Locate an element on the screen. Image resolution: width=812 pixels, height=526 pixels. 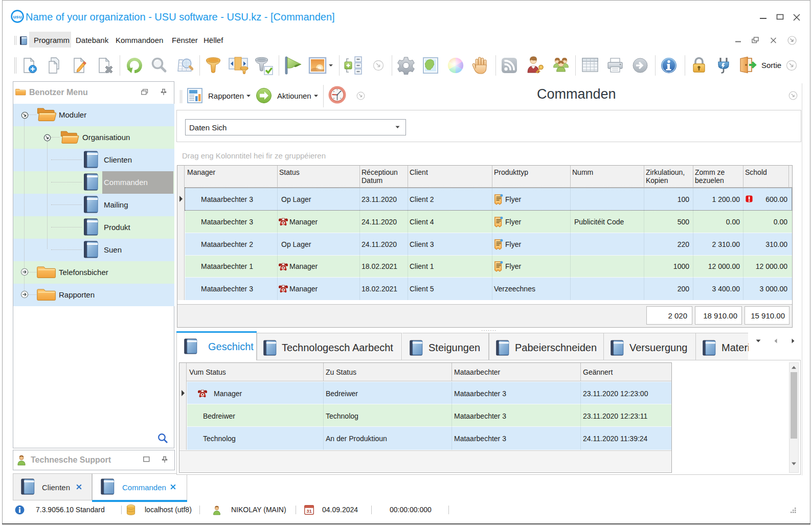
svg-text: usu is located at coordinates (17, 16).